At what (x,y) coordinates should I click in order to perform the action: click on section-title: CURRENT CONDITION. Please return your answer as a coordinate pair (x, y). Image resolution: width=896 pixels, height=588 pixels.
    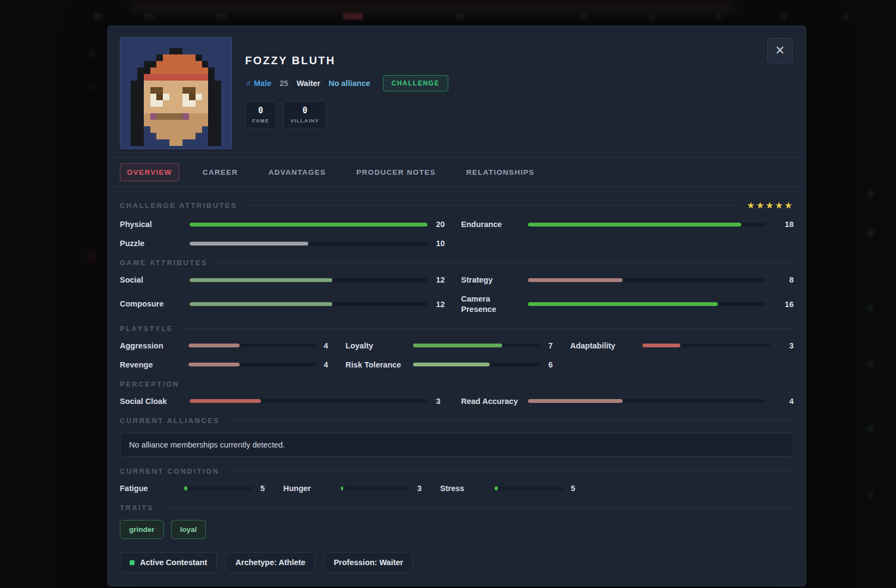
    Looking at the image, I should click on (170, 471).